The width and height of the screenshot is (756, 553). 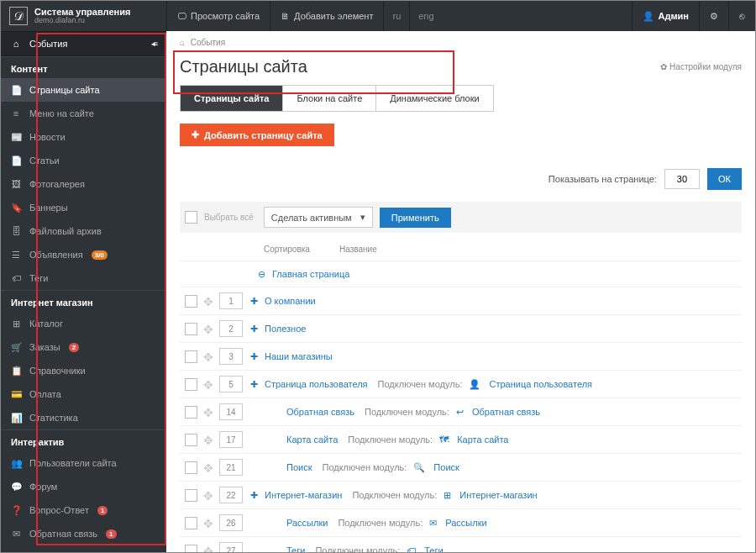 What do you see at coordinates (231, 356) in the screenshot?
I see `order-input: 3` at bounding box center [231, 356].